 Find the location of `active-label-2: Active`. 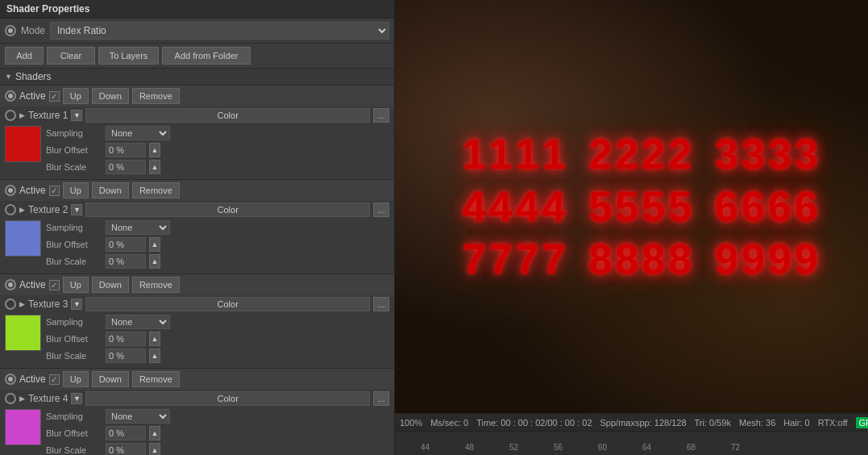

active-label-2: Active is located at coordinates (32, 190).